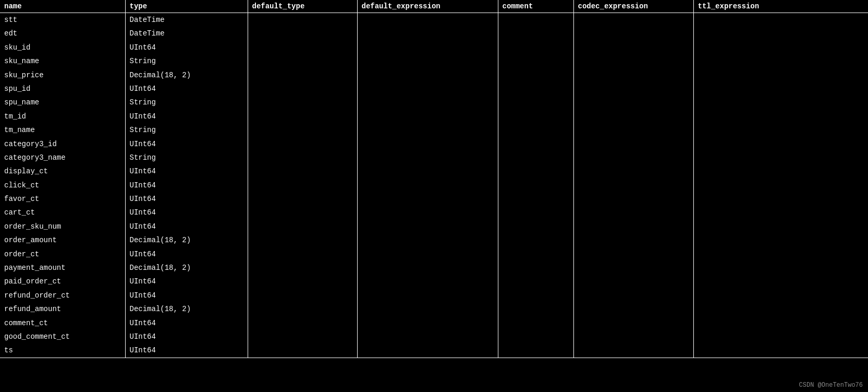  What do you see at coordinates (434, 102) in the screenshot?
I see `table-row: spu_nameString` at bounding box center [434, 102].